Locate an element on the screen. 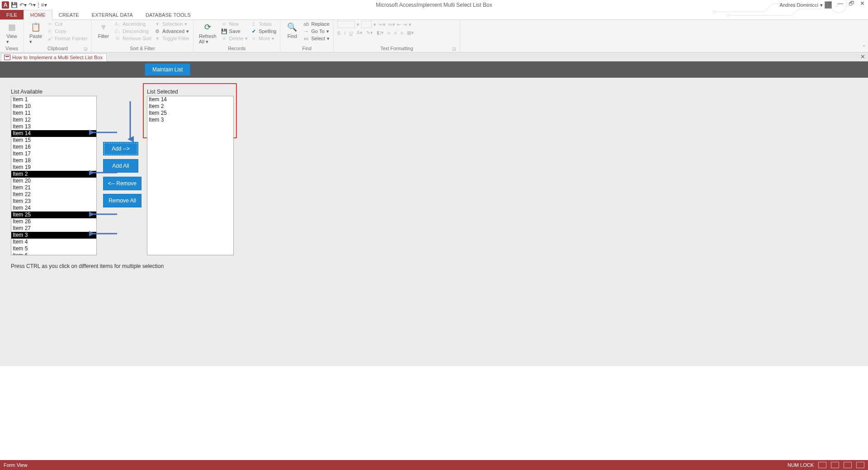  more-records-button: ≡More ▾ is located at coordinates (263, 38).